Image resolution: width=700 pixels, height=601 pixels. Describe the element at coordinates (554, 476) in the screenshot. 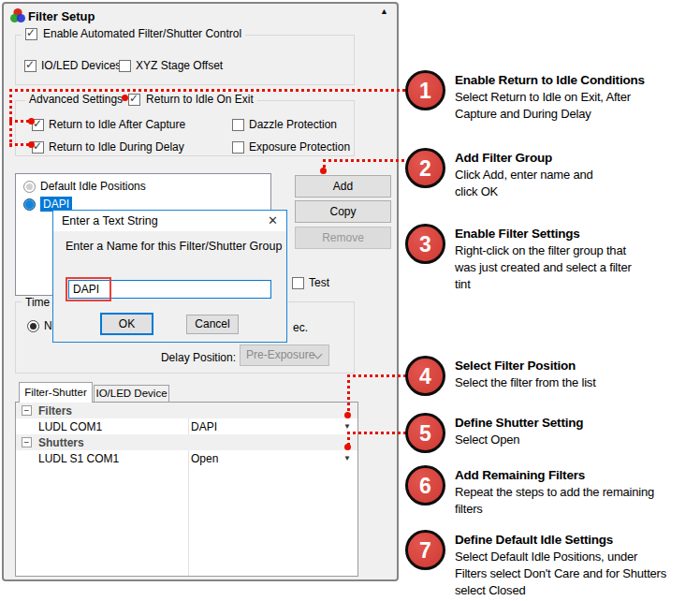

I see `annotation-title: Add Remaining Filters` at that location.